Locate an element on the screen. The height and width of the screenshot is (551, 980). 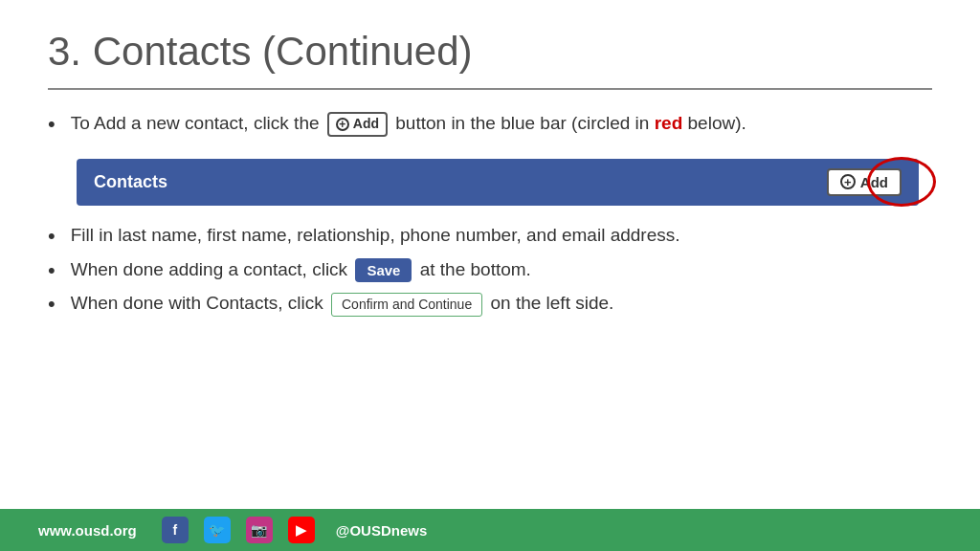
twitter-icon: 🐦 is located at coordinates (217, 530).